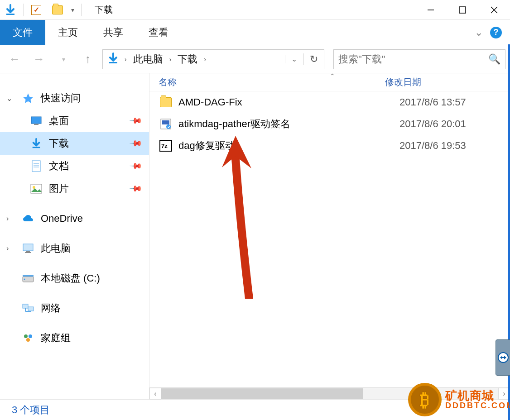 This screenshot has width=510, height=420. Describe the element at coordinates (431, 10) in the screenshot. I see `minimize-button` at that location.